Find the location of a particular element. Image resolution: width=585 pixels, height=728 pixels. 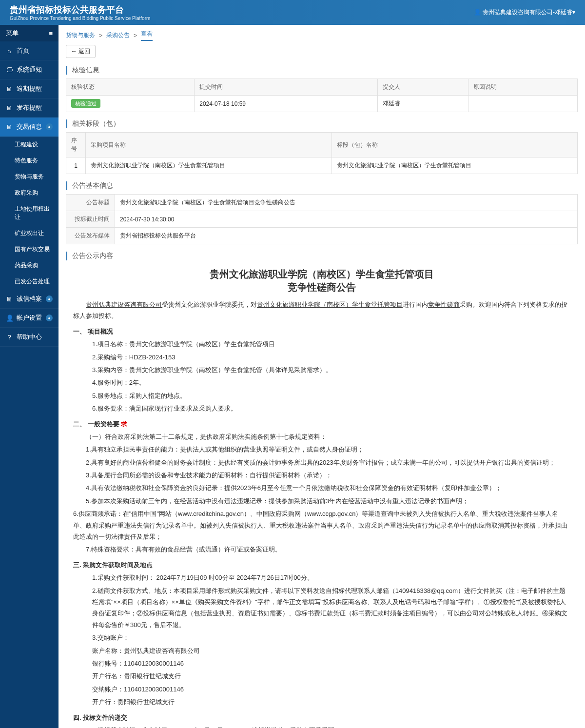

breadcrumb: 货物与服务 > 采购公告 > 查看 is located at coordinates (322, 33).